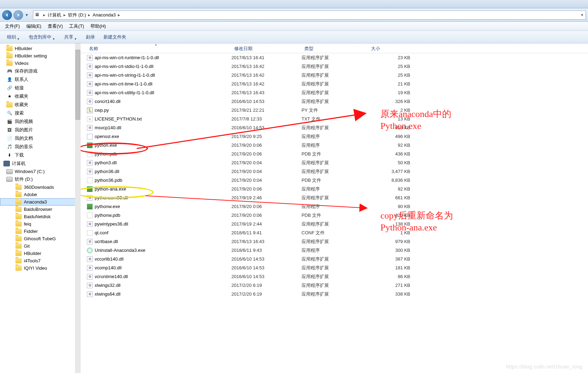  I want to click on file-row: xlwings32.dll2017/2/20 6:19应用程序扩展271 KB, so click(334, 285).